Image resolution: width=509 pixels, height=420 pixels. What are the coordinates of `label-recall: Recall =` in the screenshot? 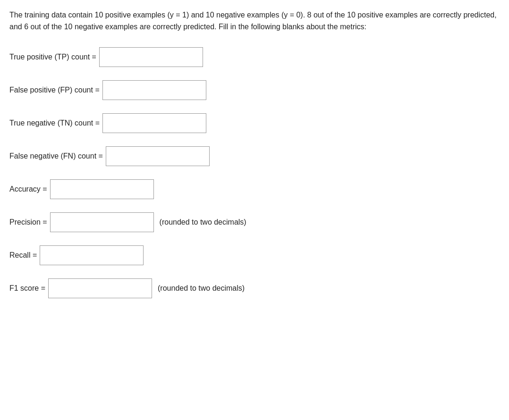 It's located at (23, 255).